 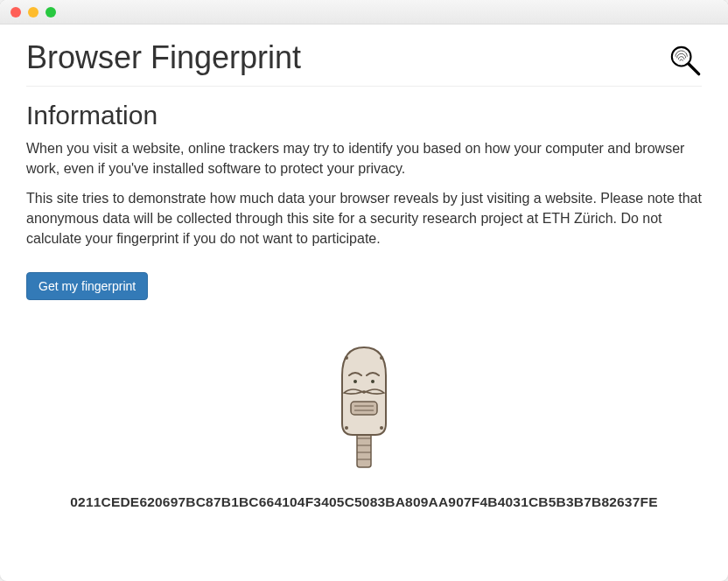 What do you see at coordinates (364, 502) in the screenshot?
I see `fingerprint-hash: 0211CEDE620697BC87B1BC664104F3405C5083BA…` at bounding box center [364, 502].